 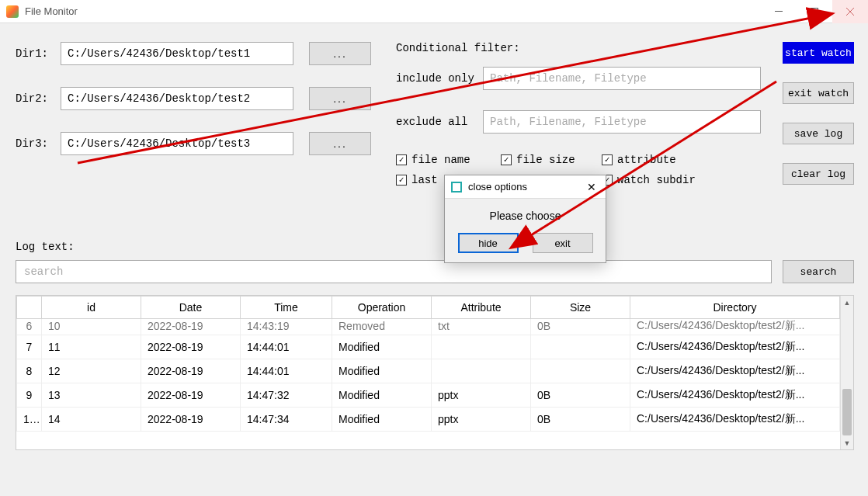 What do you see at coordinates (92, 371) in the screenshot?
I see `cell-id: 12` at bounding box center [92, 371].